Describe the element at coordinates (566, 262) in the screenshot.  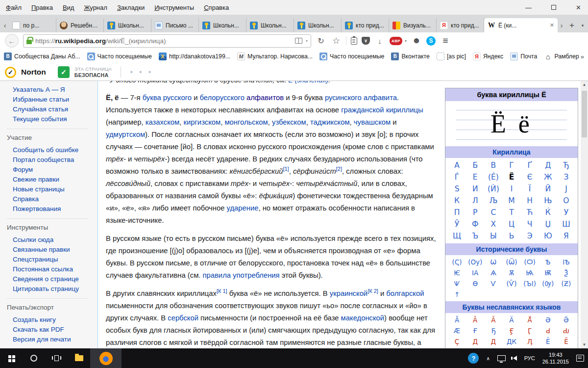
I see `letter-cell: ІѢ` at that location.